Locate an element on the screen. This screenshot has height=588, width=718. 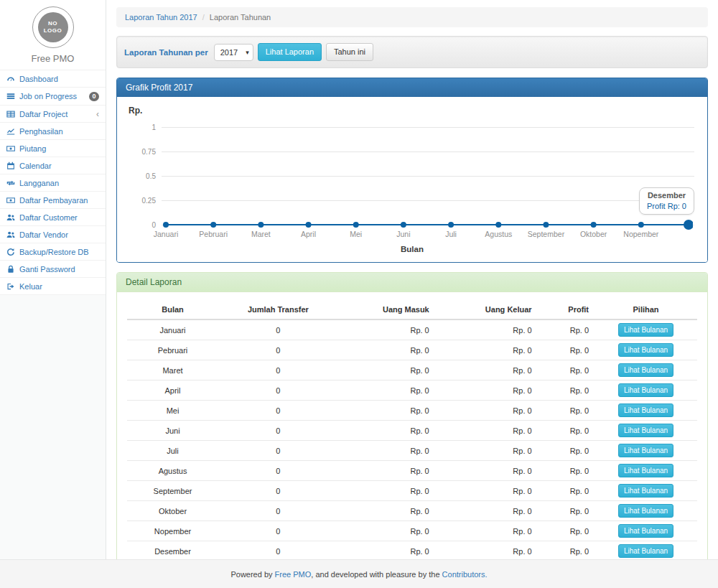
contributors-link: Contributors. is located at coordinates (465, 574).